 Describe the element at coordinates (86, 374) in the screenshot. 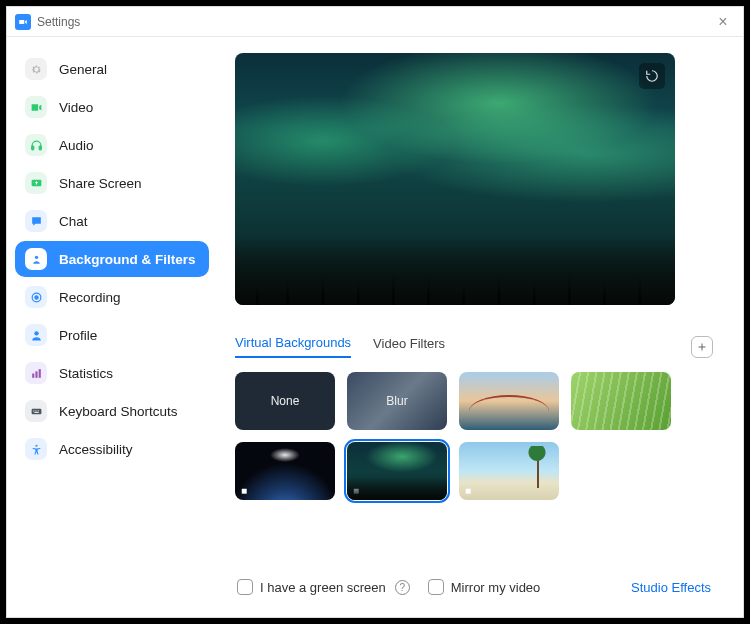

I see `sidebar-item-label: Statistics` at that location.